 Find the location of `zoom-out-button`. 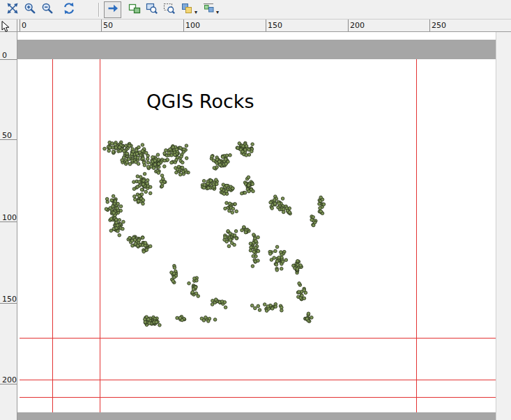

zoom-out-button is located at coordinates (47, 10).